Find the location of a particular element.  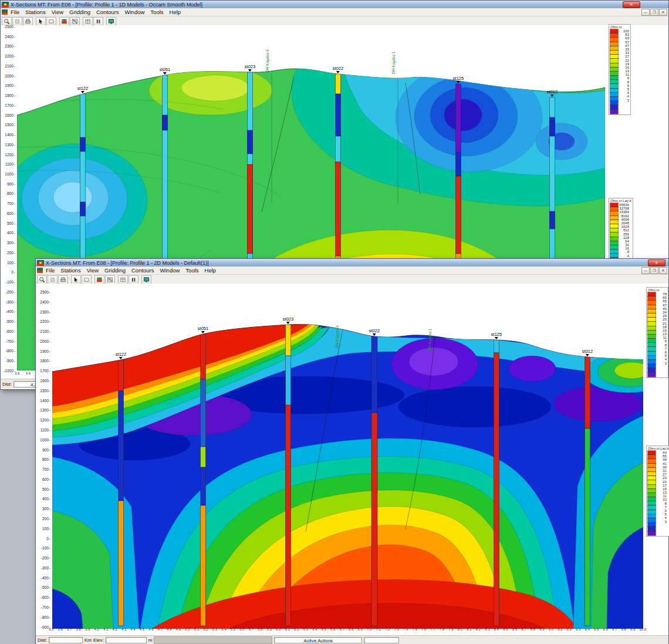

titlebar-2d: X-Sections MT: From E08 - [Profile: Prof… is located at coordinates (352, 263).